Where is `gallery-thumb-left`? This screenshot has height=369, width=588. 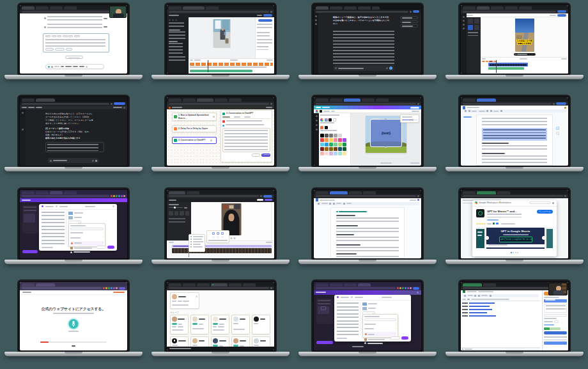 gallery-thumb-left is located at coordinates (481, 239).